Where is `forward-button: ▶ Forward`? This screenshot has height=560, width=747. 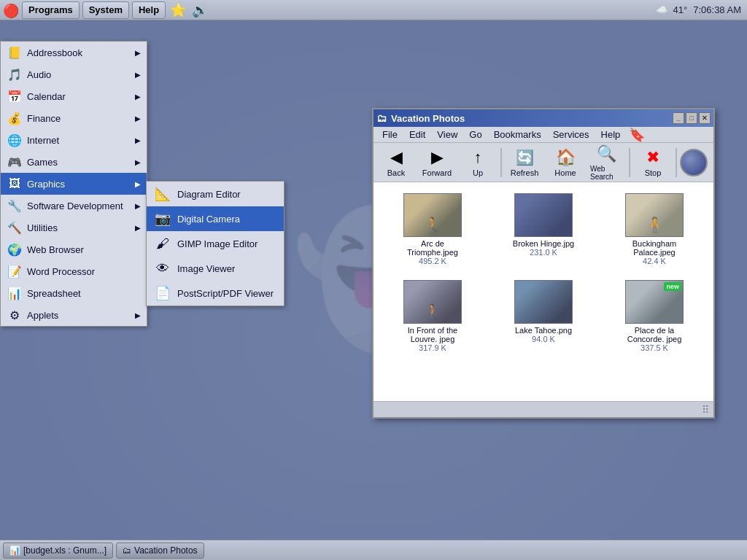 forward-button: ▶ Forward is located at coordinates (437, 162).